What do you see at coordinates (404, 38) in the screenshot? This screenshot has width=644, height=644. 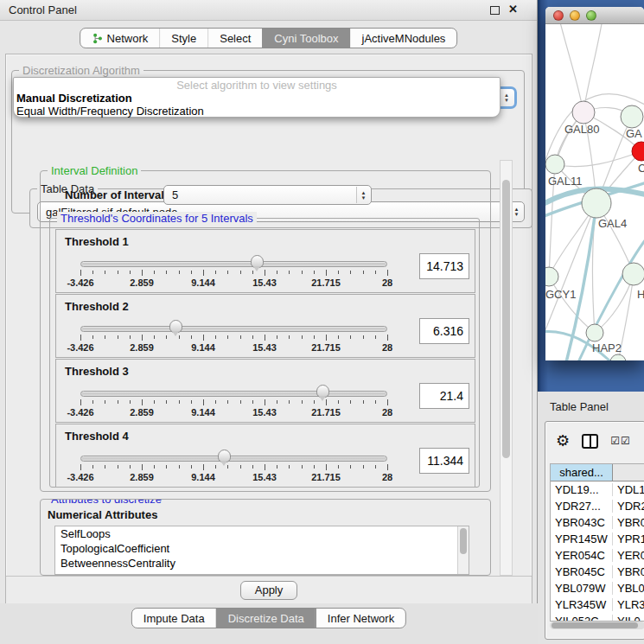 I see `tab-jactivemnodules: jActiveMNodules` at bounding box center [404, 38].